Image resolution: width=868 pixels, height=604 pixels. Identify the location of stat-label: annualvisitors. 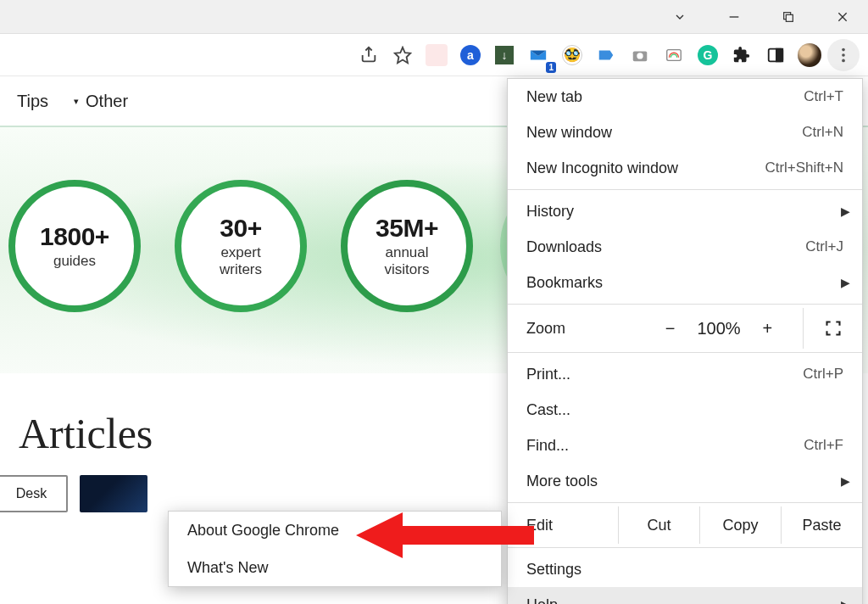
(407, 261).